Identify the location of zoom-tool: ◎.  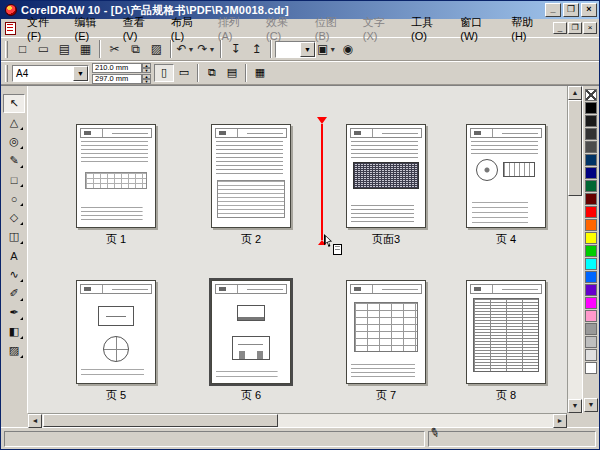
(14, 142).